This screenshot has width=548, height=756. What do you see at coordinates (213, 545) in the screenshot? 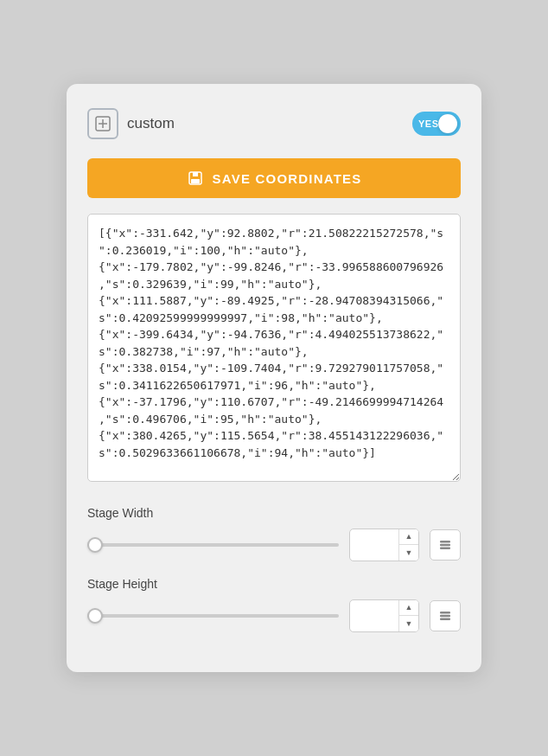
I see `stage-width-slider-track` at bounding box center [213, 545].